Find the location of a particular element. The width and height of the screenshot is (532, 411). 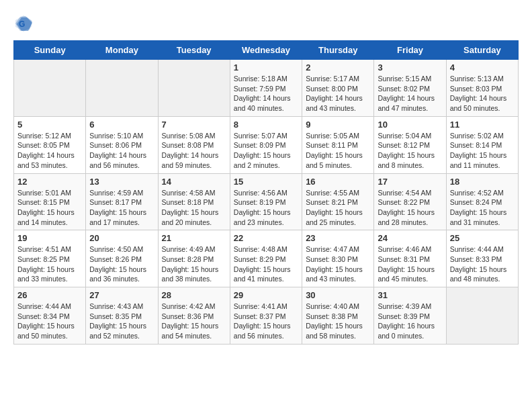

calendar-day-cell: 8Sunrise: 5:07 AM Sunset: 8:09 PM Daylig… is located at coordinates (266, 145).